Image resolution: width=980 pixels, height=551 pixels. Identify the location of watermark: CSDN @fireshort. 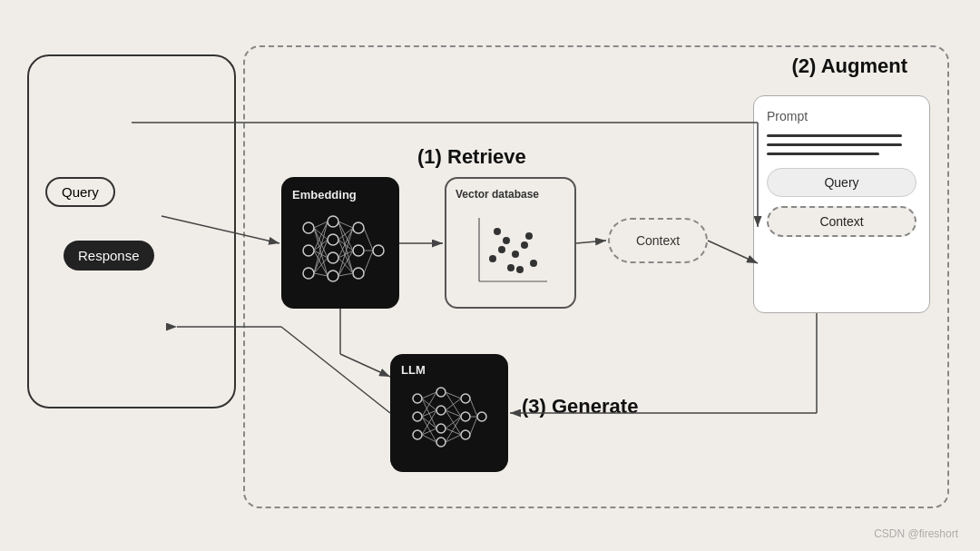
(916, 534).